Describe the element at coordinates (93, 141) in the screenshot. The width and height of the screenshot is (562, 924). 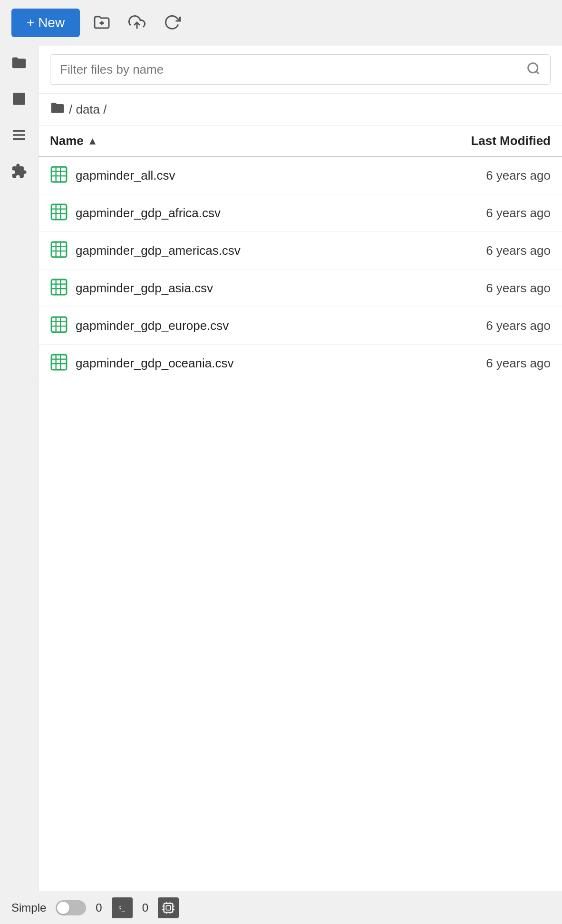
I see `sort-arrow-icon: ▲` at that location.